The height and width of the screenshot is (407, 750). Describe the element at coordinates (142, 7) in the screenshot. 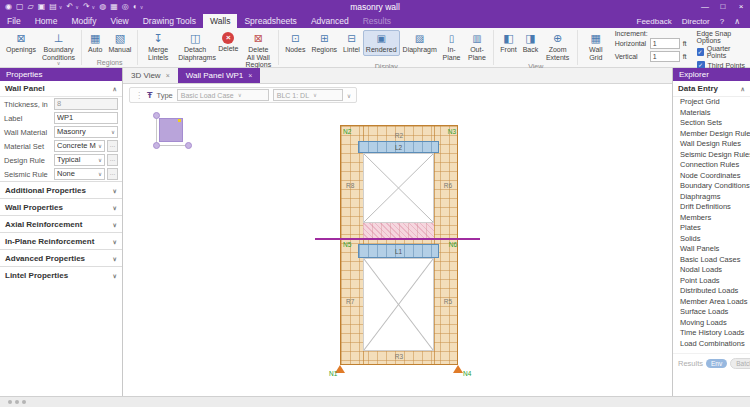

I see `info-caret-icon: ∨` at that location.